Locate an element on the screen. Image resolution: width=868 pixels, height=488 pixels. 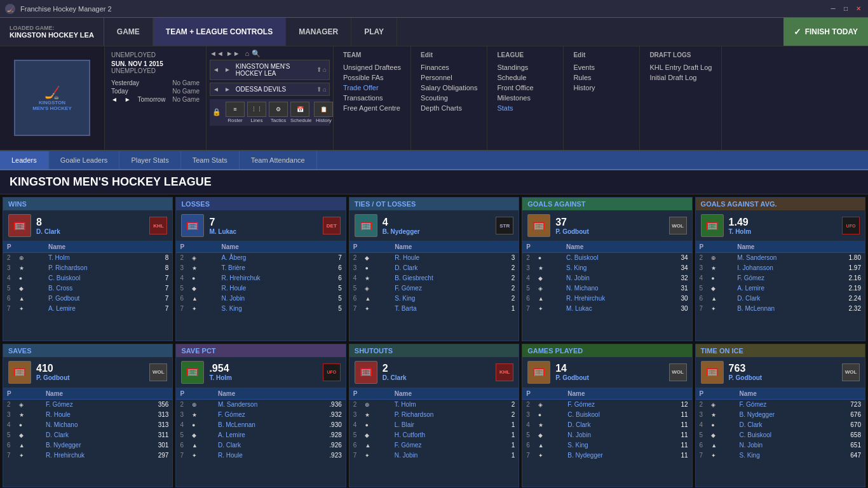
menu-item-stats: Stats is located at coordinates (525, 108).